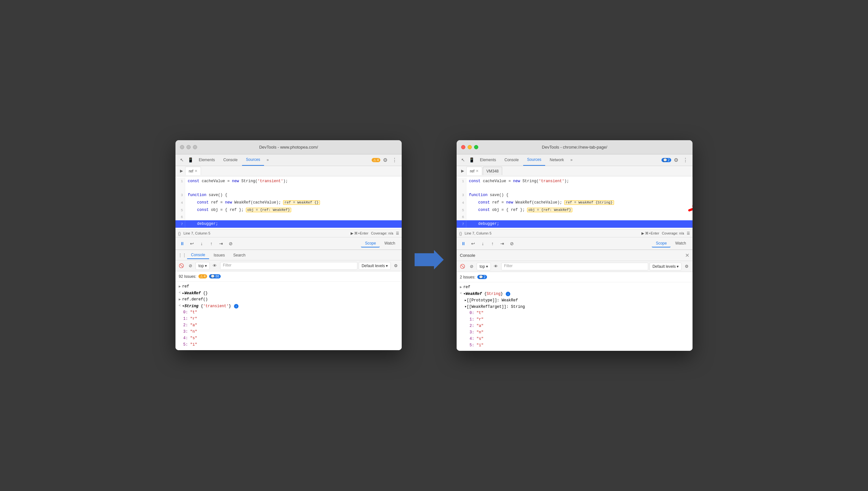 This screenshot has height=491, width=868. Describe the element at coordinates (468, 277) in the screenshot. I see `right-issues-count: 2 Issues:` at that location.